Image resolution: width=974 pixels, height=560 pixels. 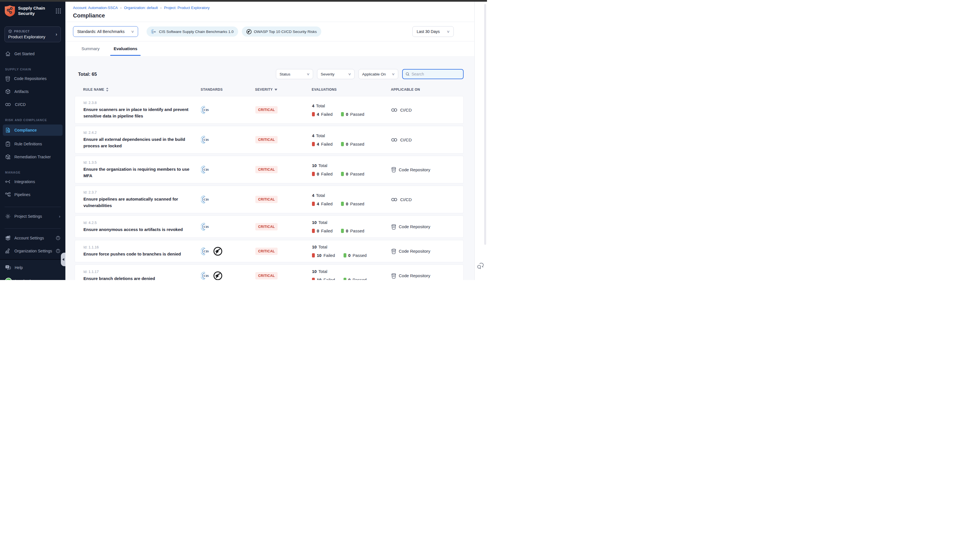 What do you see at coordinates (33, 270) in the screenshot?
I see `sidebar-footer: ? Help L Lavakush` at bounding box center [33, 270].